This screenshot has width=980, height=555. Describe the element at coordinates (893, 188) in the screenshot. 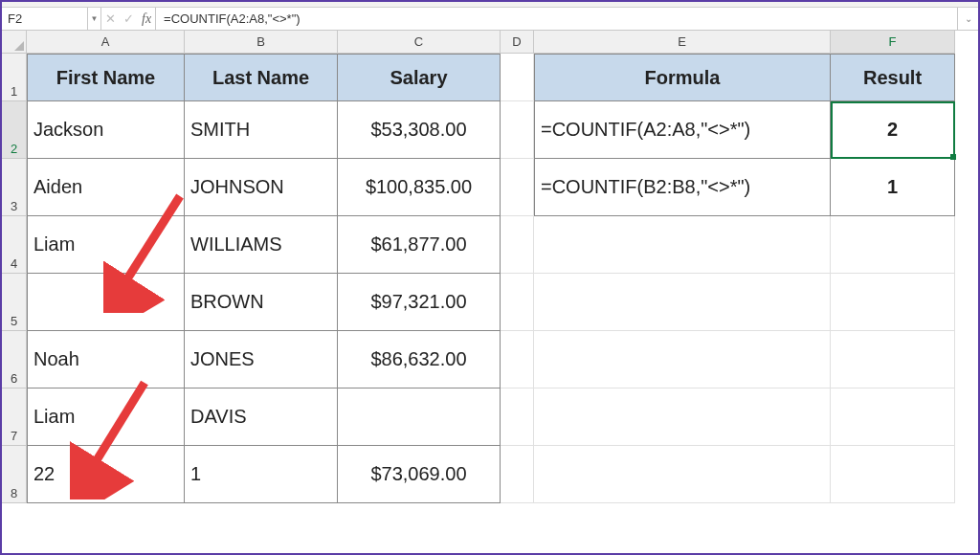

I see `cell-result: 1` at that location.